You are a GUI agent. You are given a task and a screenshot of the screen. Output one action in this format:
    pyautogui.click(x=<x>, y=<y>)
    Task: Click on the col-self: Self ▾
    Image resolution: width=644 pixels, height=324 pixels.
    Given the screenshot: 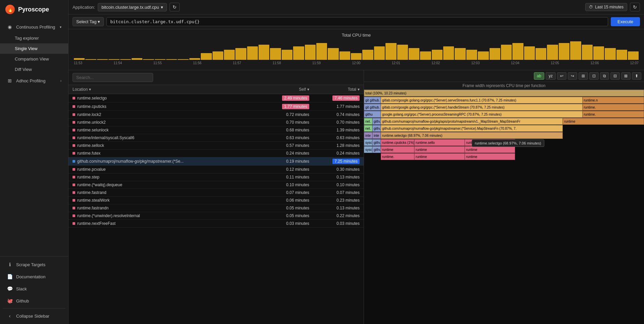 What is the action you would take?
    pyautogui.click(x=284, y=89)
    